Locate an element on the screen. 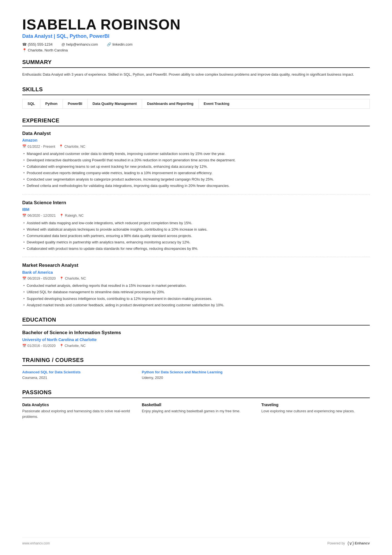 This screenshot has height=555, width=392. exp-bullets: Conducted market analysis, delivering re… is located at coordinates (196, 295).